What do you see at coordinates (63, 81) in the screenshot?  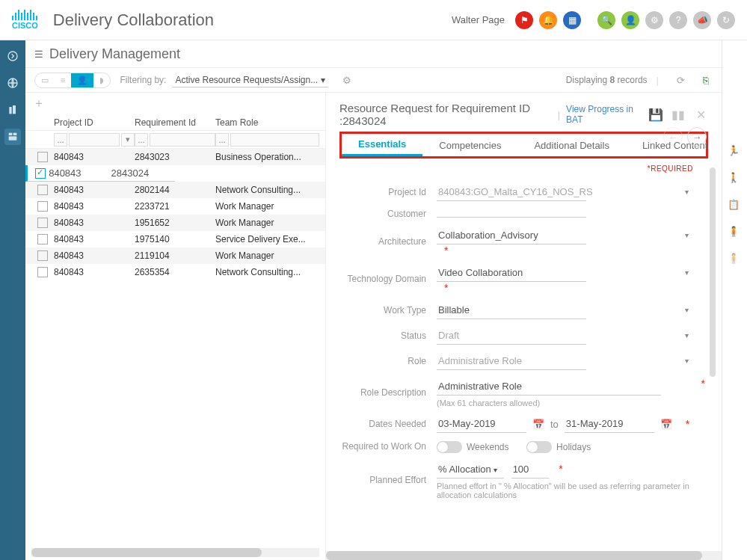 I see `view-list-icon: ≡` at bounding box center [63, 81].